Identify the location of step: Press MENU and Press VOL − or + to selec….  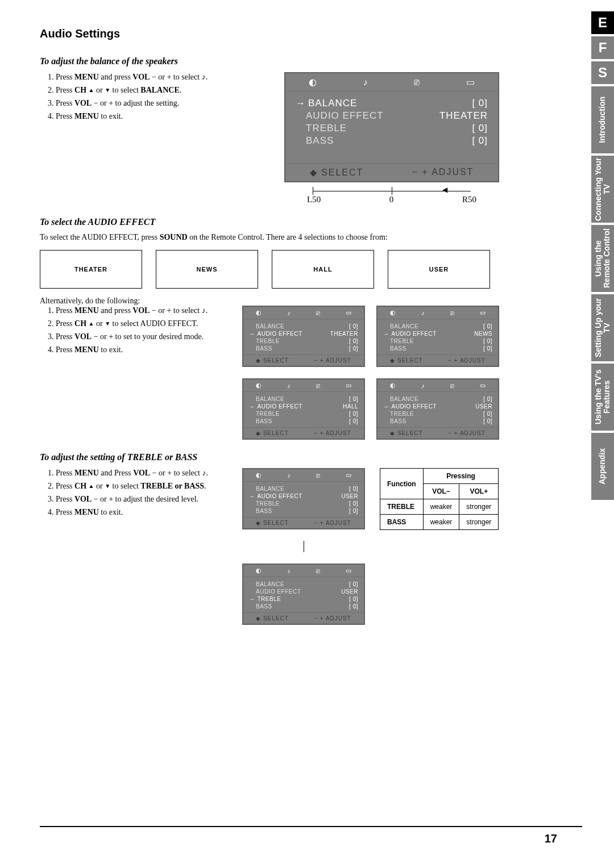
(142, 474).